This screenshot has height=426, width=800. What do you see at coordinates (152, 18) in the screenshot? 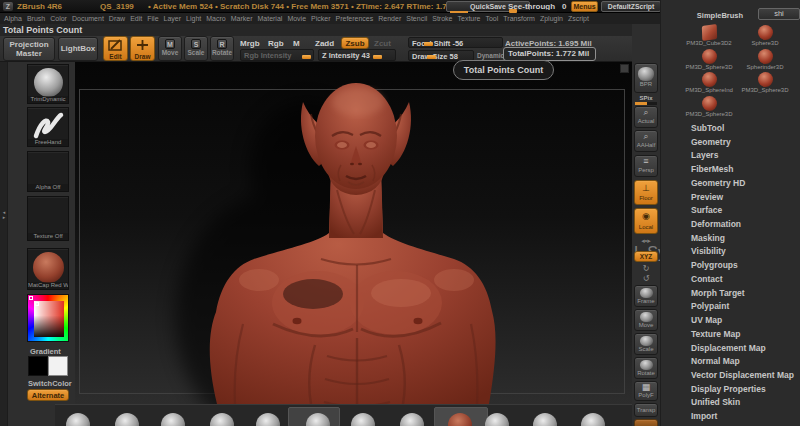
I see `menu-item: File` at bounding box center [152, 18].